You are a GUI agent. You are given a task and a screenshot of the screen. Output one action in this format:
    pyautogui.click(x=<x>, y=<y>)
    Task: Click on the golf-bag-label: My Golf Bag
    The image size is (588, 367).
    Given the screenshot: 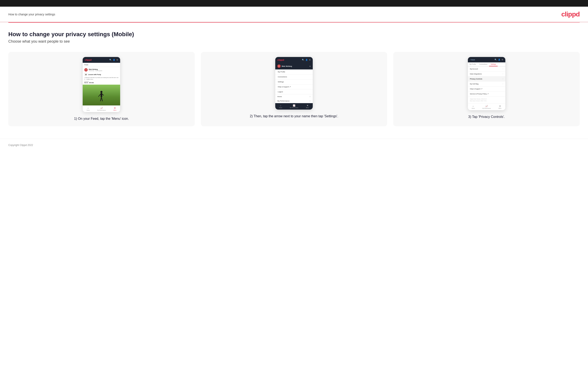 What is the action you would take?
    pyautogui.click(x=474, y=84)
    